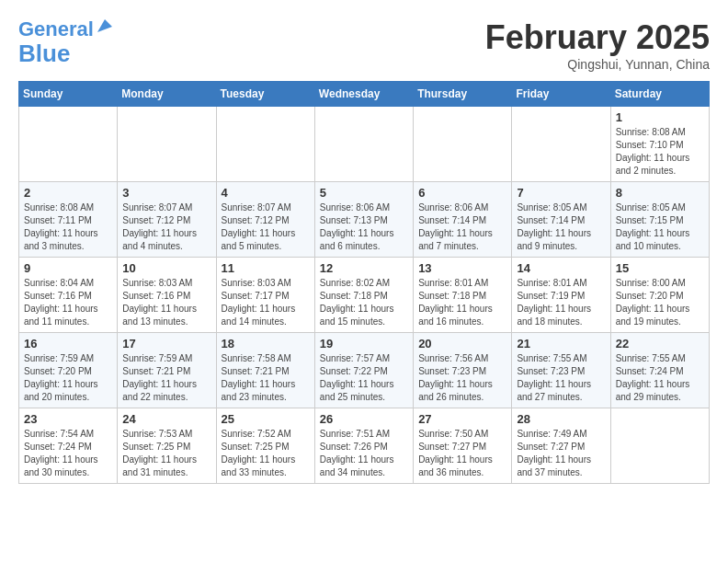 The height and width of the screenshot is (563, 728). What do you see at coordinates (364, 45) in the screenshot?
I see `page-header: General Blue February 2025 Qingshui, Yun…` at bounding box center [364, 45].